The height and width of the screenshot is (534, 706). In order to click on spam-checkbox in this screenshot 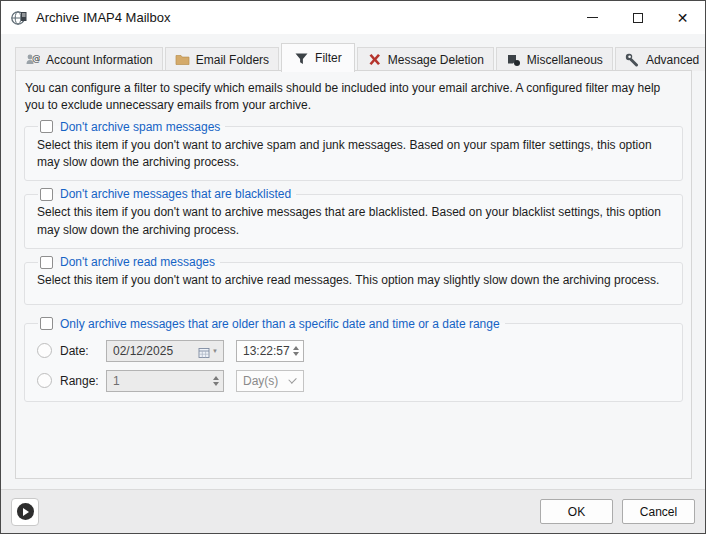, I will do `click(46, 126)`.